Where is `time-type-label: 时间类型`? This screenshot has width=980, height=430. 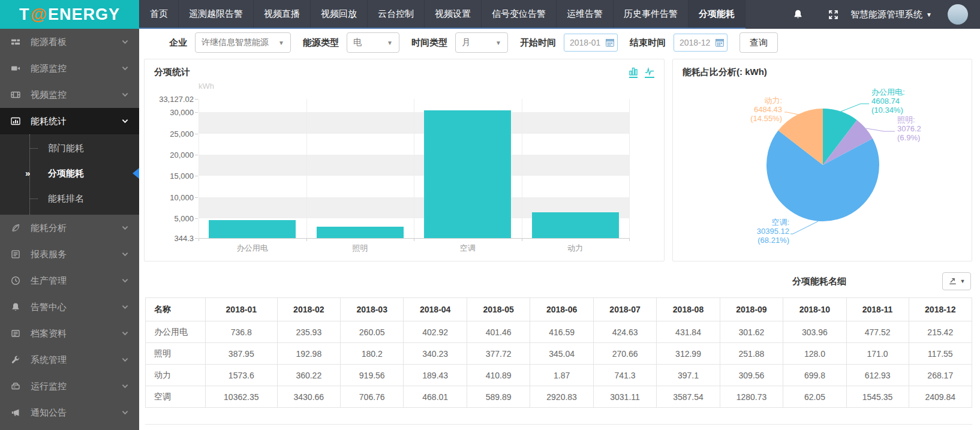
time-type-label: 时间类型 is located at coordinates (429, 43).